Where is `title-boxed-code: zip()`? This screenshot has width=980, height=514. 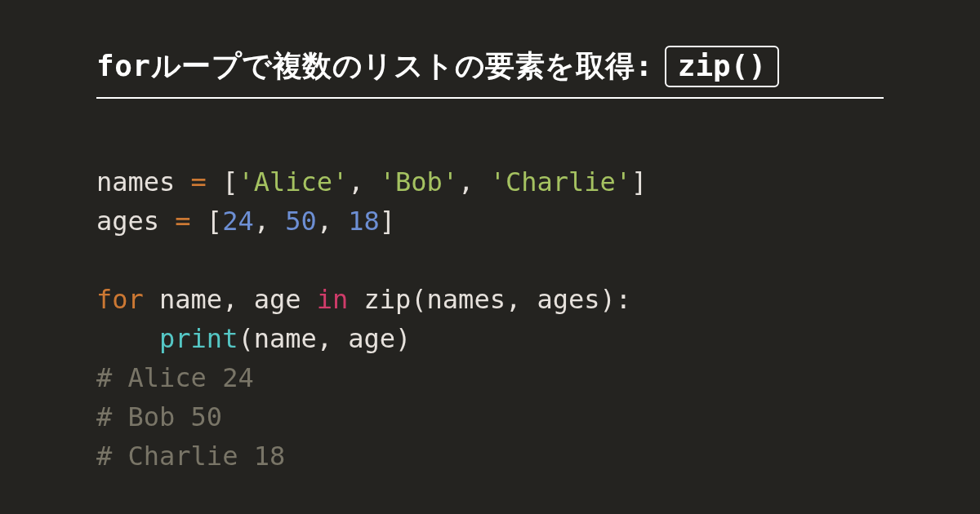 title-boxed-code: zip() is located at coordinates (722, 67).